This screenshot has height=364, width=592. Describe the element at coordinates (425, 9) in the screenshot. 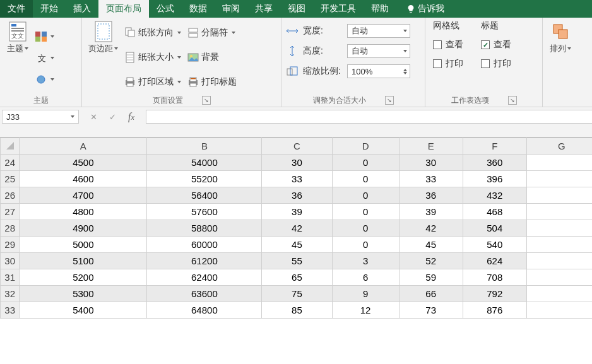

I see `menu-tellme: 告诉我` at that location.